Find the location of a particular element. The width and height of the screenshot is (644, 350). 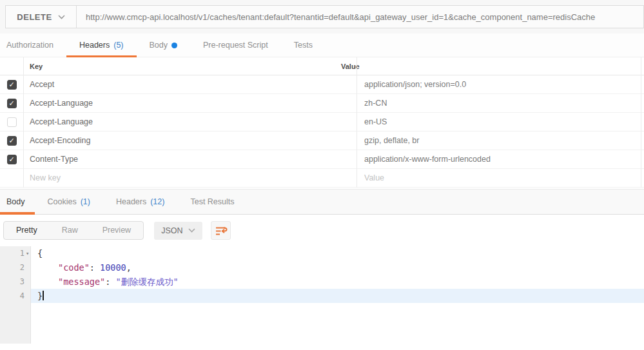

response-view-toolbar: Pretty Raw Preview JSON is located at coordinates (324, 231).